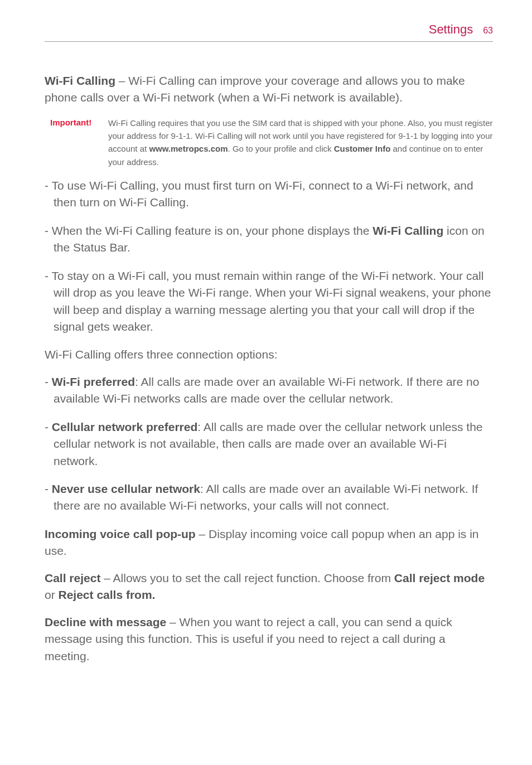 The height and width of the screenshot is (765, 532). I want to click on wifi-calling-para: Wi-Fi Calling – Wi-Fi Calling can improv…, so click(269, 89).